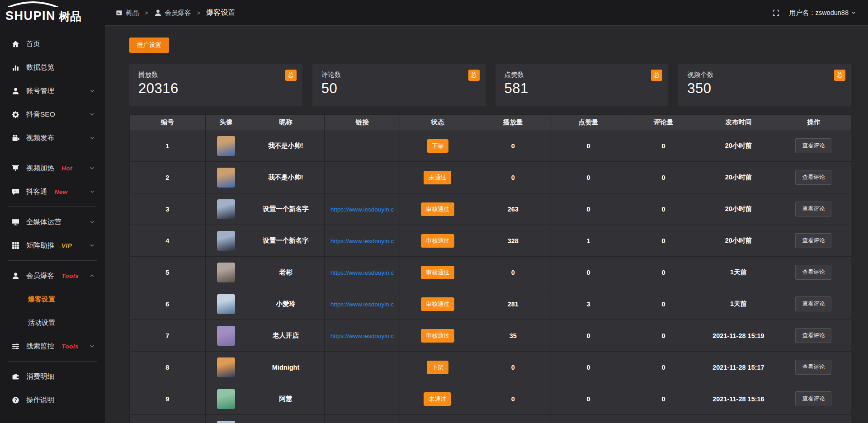 The image size is (868, 423). I want to click on cell-time: 1天前, so click(738, 304).